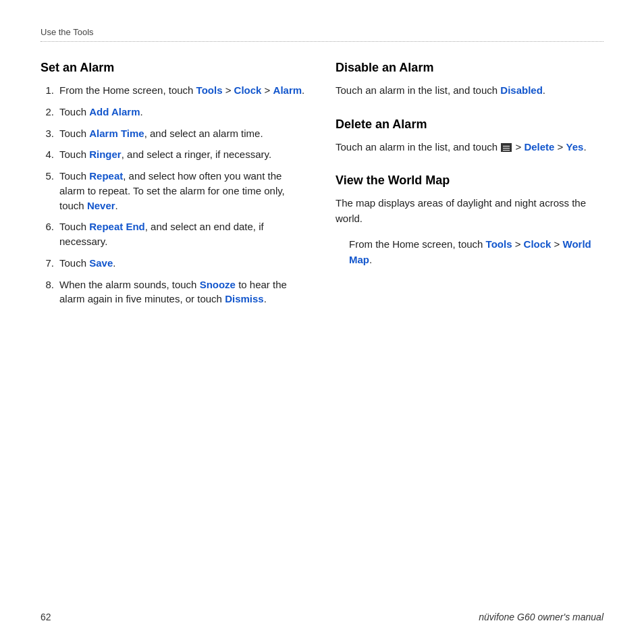 The width and height of the screenshot is (644, 644). I want to click on set-alarm-title: Set an Alarm, so click(174, 68).